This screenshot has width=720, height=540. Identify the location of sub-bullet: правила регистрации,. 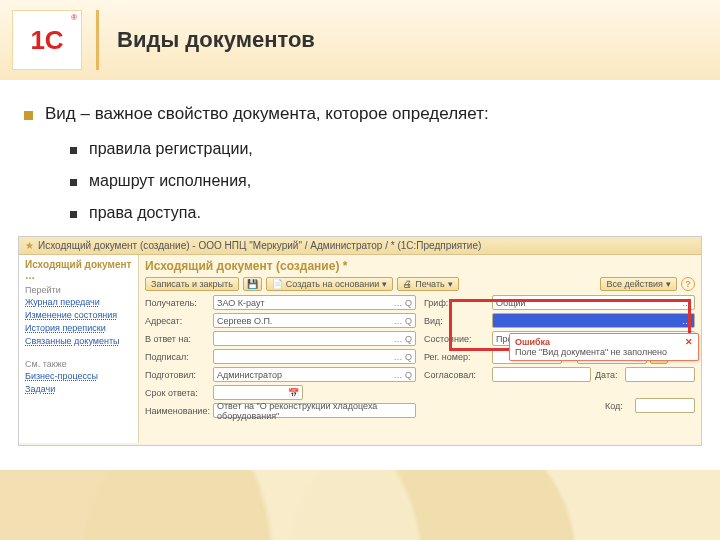
(171, 149).